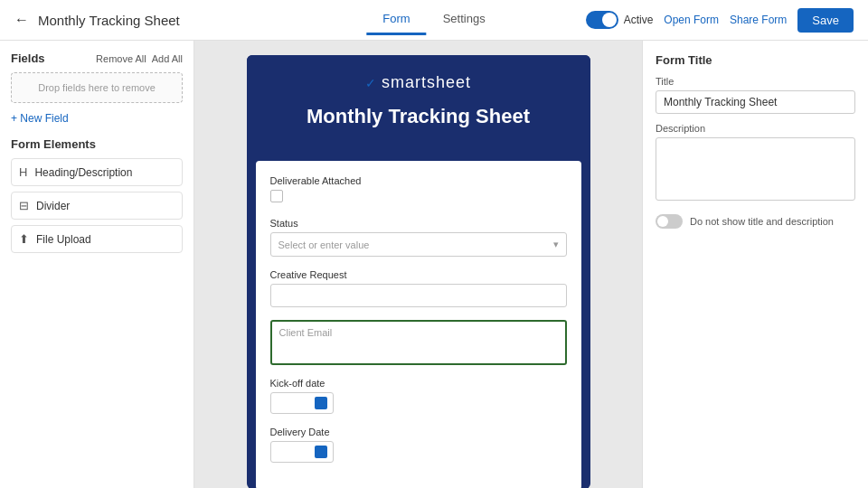  I want to click on show-title-toggle, so click(669, 221).